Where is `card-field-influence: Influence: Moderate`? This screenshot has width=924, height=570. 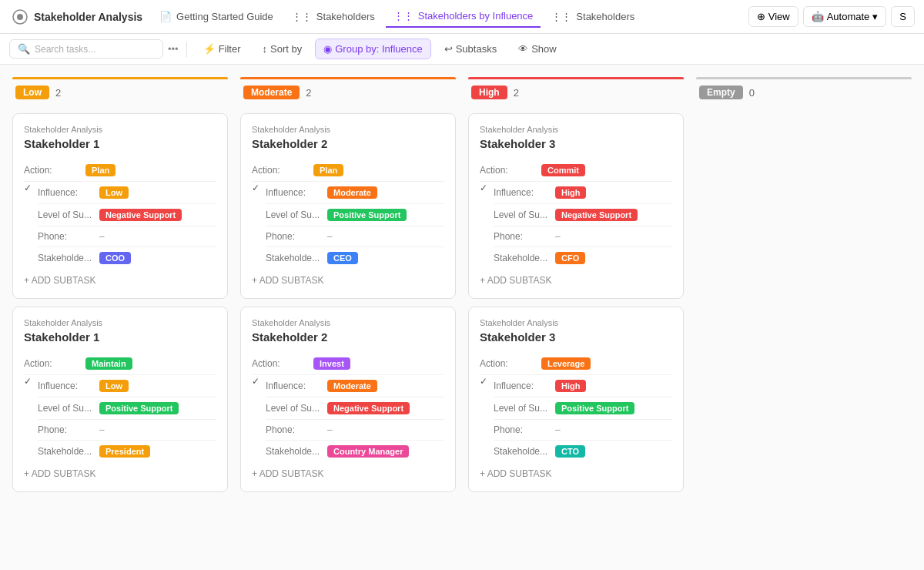
card-field-influence: Influence: Moderate is located at coordinates (355, 193).